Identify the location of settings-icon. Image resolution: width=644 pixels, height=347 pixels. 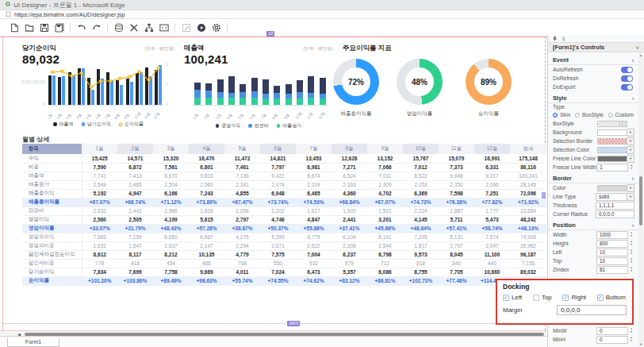
(216, 28).